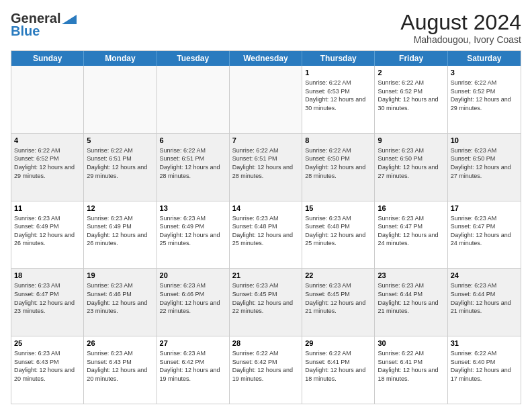  What do you see at coordinates (120, 275) in the screenshot?
I see `day-number: 19` at bounding box center [120, 275].